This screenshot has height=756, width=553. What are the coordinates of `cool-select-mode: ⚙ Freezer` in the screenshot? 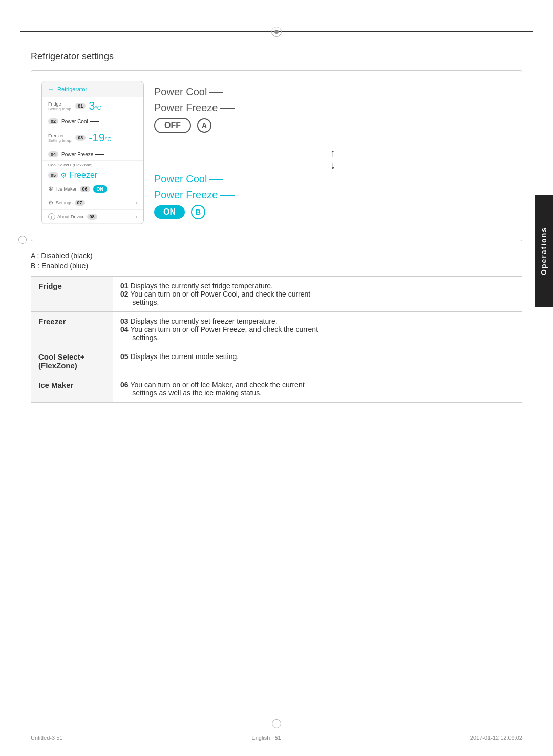 It's located at (79, 175).